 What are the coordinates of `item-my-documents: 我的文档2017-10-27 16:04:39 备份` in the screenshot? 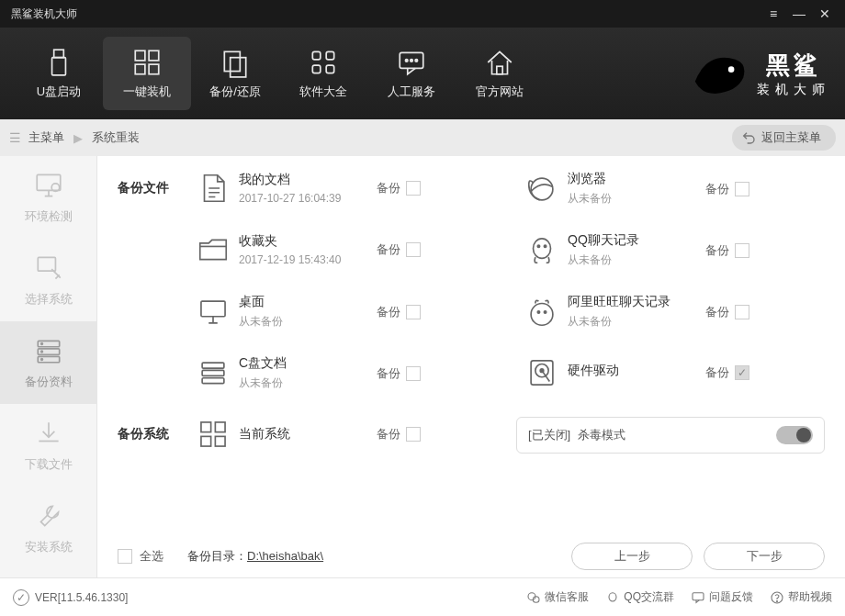 It's located at (342, 188).